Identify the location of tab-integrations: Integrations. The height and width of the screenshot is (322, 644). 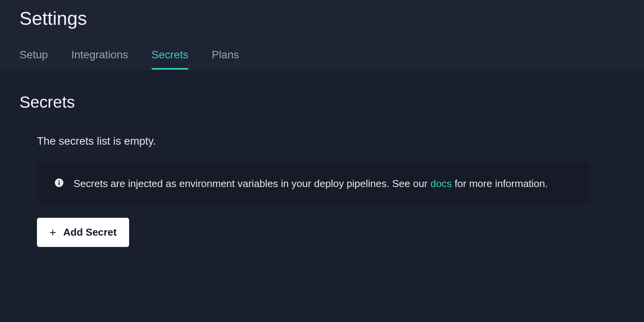
(100, 59).